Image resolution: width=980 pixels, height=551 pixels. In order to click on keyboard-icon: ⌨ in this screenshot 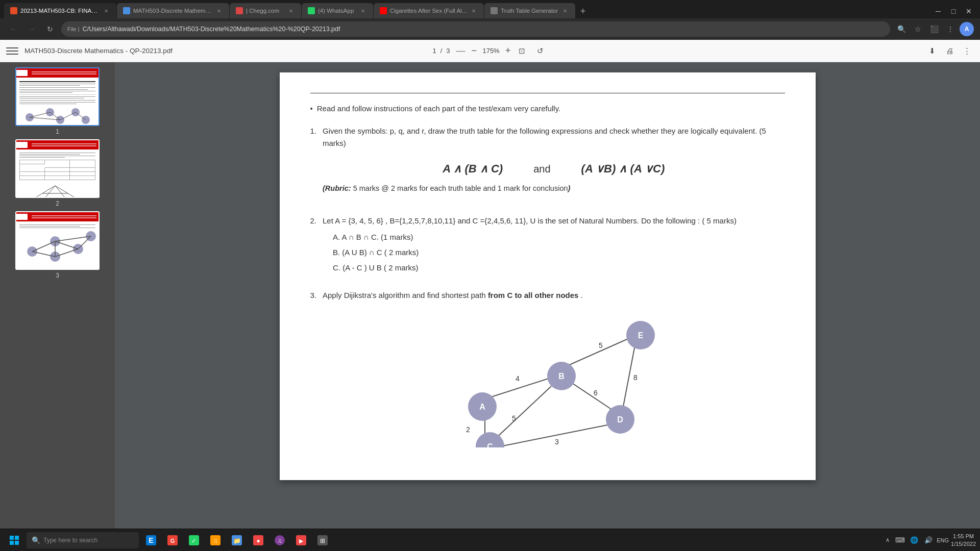, I will do `click(900, 540)`.